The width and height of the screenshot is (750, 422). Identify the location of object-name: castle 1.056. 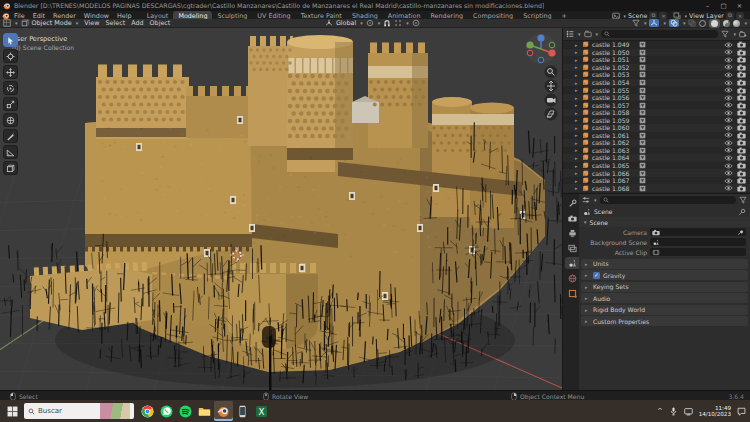
(610, 98).